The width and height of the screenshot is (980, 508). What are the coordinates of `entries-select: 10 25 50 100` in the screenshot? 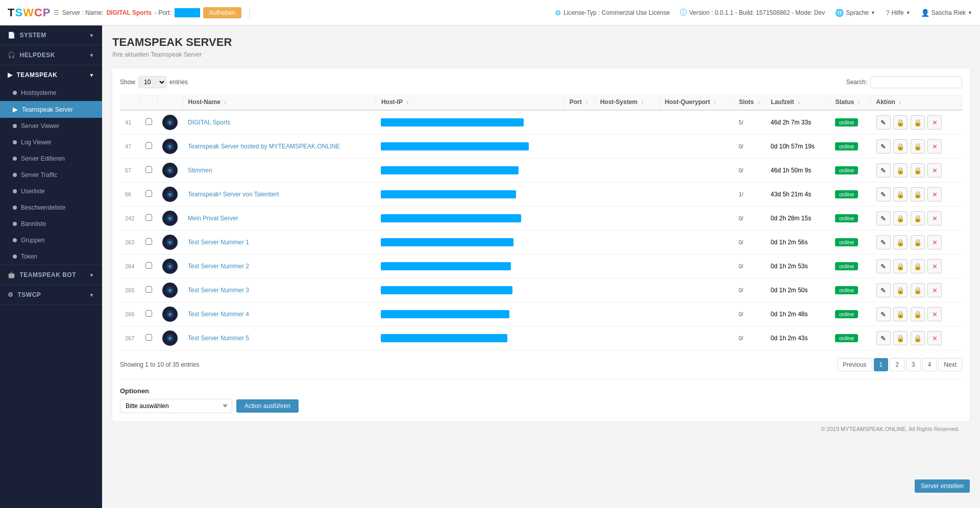 It's located at (152, 82).